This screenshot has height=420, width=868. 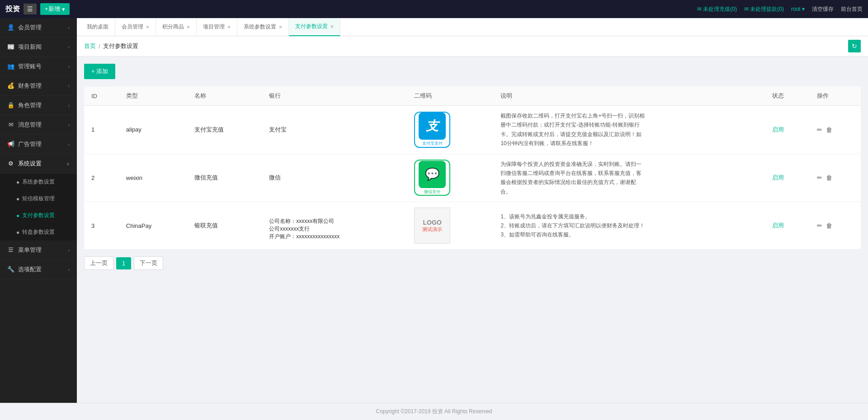 I want to click on tab-member-management: 会员管理 ×, so click(x=136, y=27).